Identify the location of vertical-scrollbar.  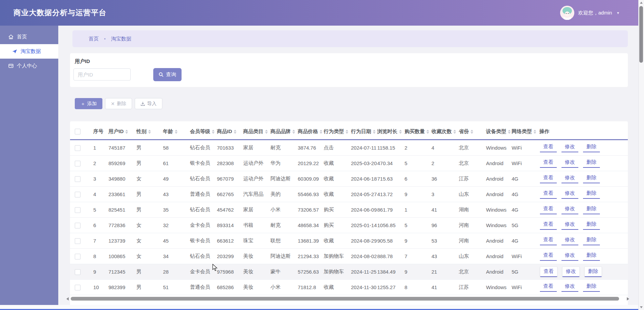
(641, 155).